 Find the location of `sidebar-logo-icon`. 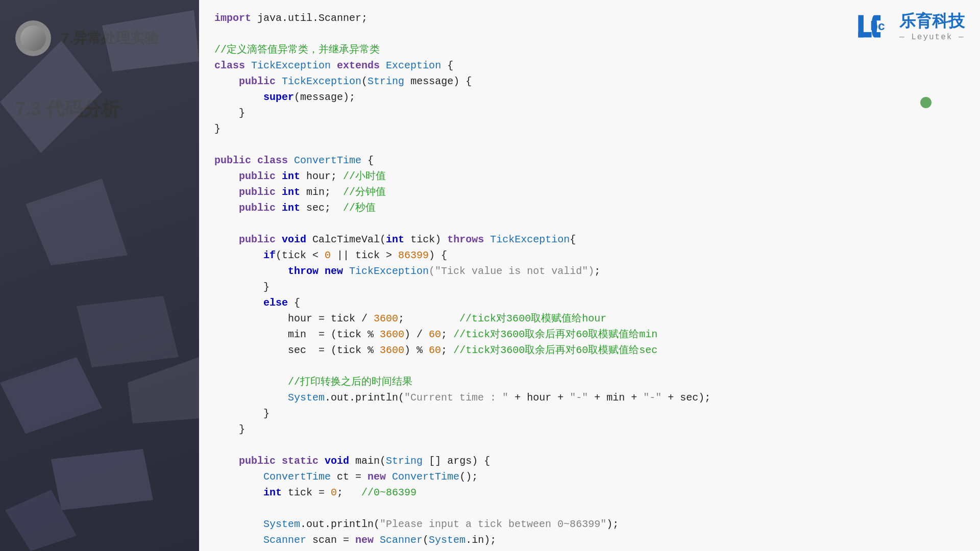

sidebar-logo-icon is located at coordinates (33, 38).